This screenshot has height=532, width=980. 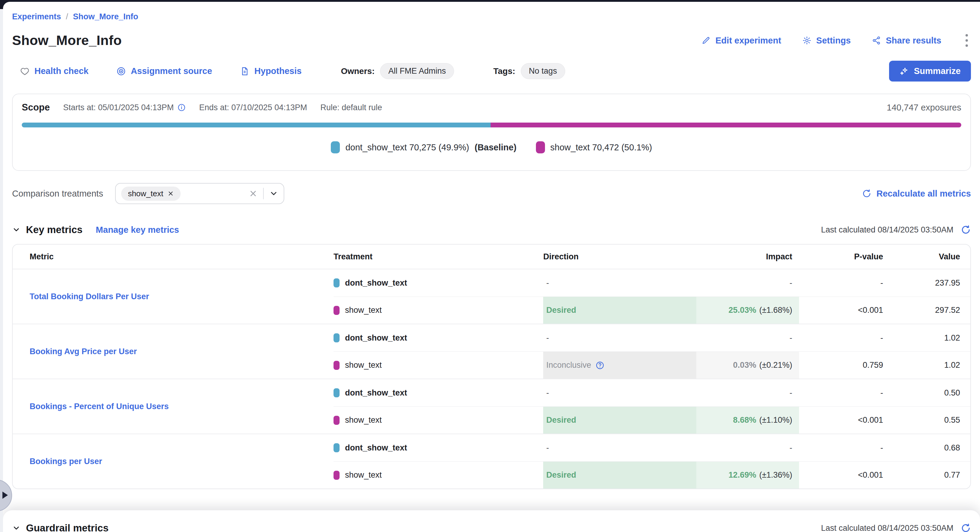 I want to click on document-icon, so click(x=245, y=71).